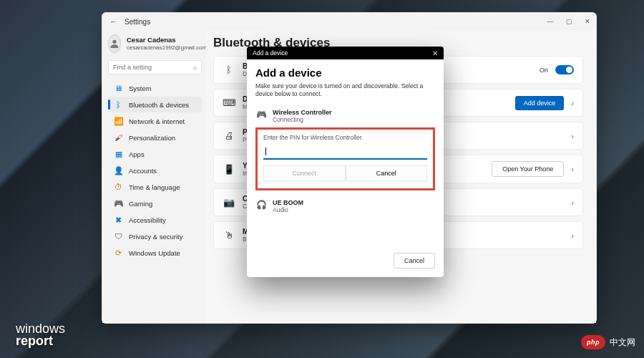 The image size is (644, 358). What do you see at coordinates (229, 136) in the screenshot?
I see `printer-icon: 🖨` at bounding box center [229, 136].